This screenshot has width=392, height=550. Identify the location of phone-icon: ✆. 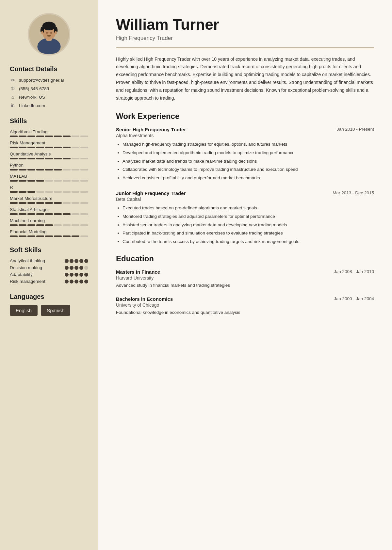
(13, 89).